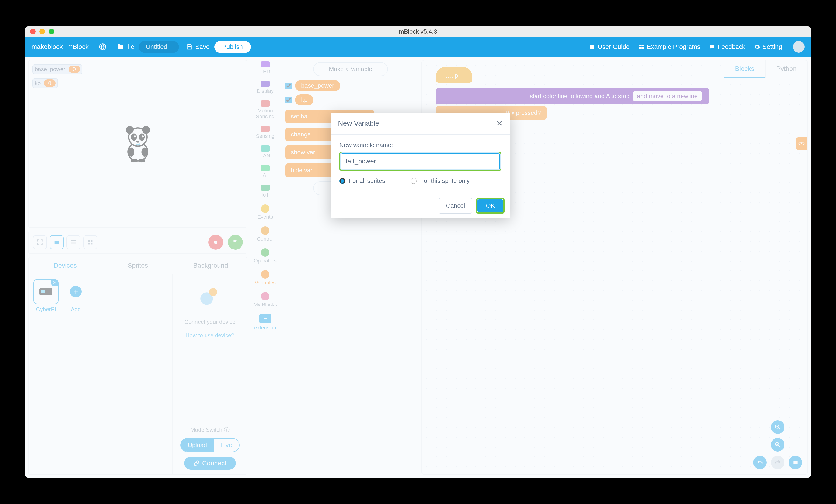  Describe the element at coordinates (129, 47) in the screenshot. I see `file-label: File` at that location.